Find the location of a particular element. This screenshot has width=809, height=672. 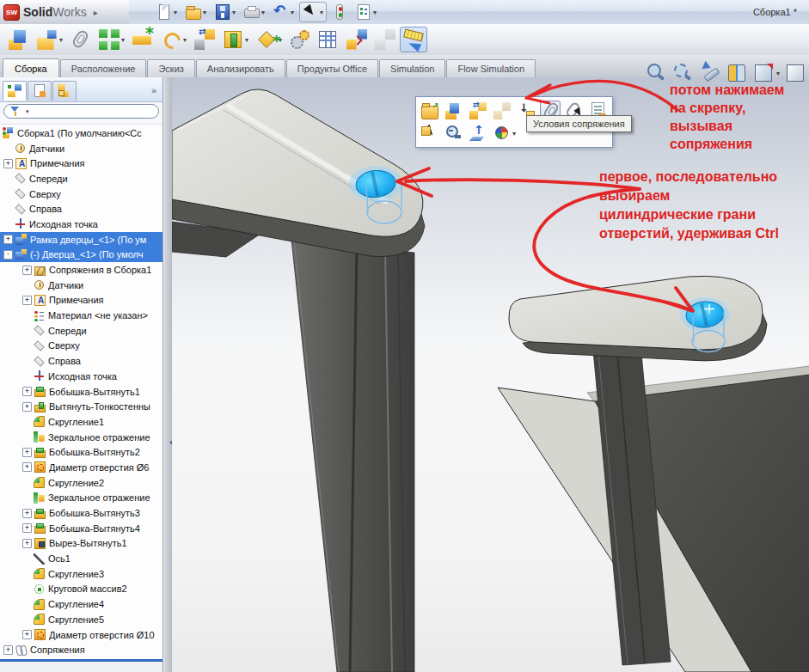

panel-tab-config is located at coordinates (64, 91).